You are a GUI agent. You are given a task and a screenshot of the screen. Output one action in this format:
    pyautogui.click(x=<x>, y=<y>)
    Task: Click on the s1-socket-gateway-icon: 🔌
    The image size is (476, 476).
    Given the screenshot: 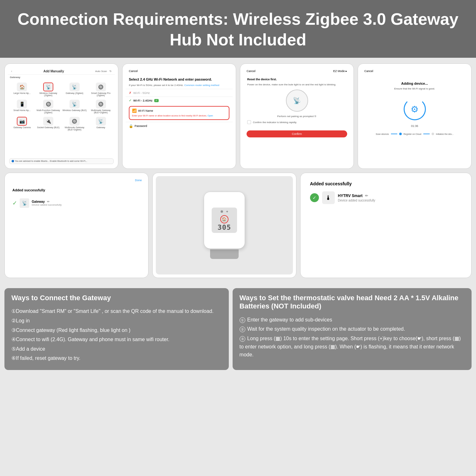 What is the action you would take?
    pyautogui.click(x=48, y=121)
    